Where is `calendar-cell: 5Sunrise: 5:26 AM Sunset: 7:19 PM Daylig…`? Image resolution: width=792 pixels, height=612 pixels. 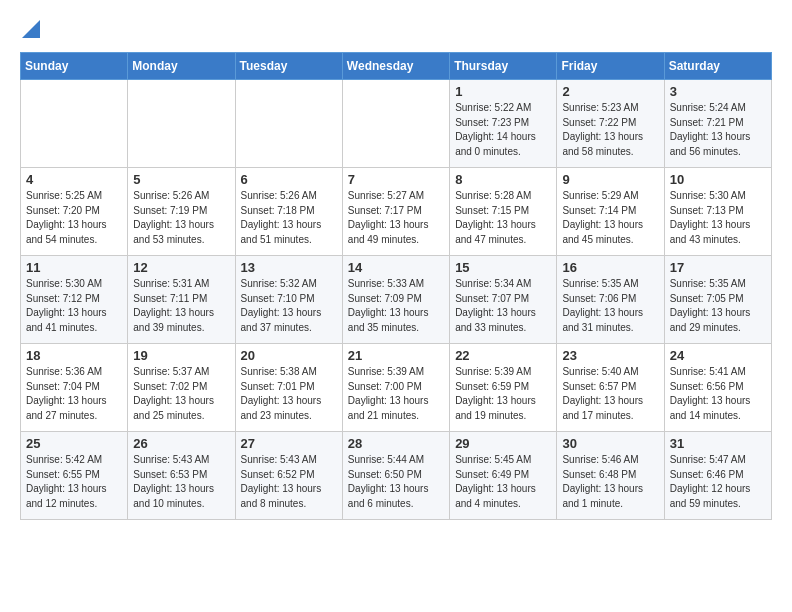
calendar-cell: 5Sunrise: 5:26 AM Sunset: 7:19 PM Daylig… is located at coordinates (182, 212).